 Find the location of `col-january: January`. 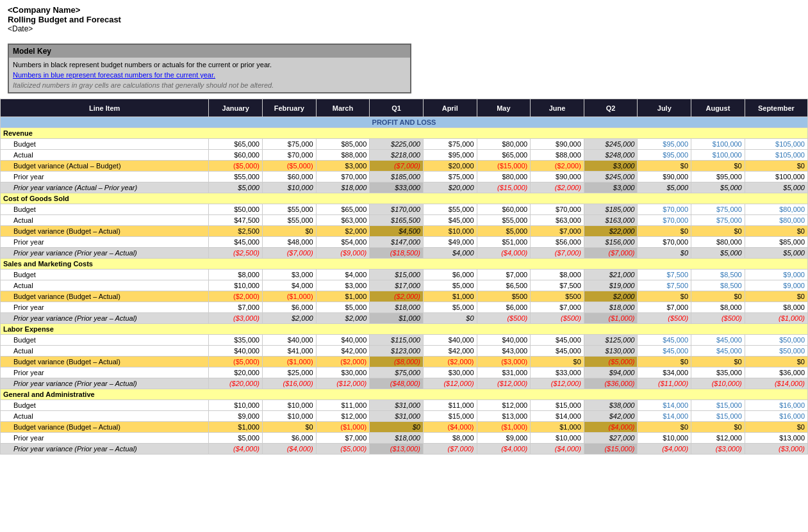

col-january: January is located at coordinates (236, 108).